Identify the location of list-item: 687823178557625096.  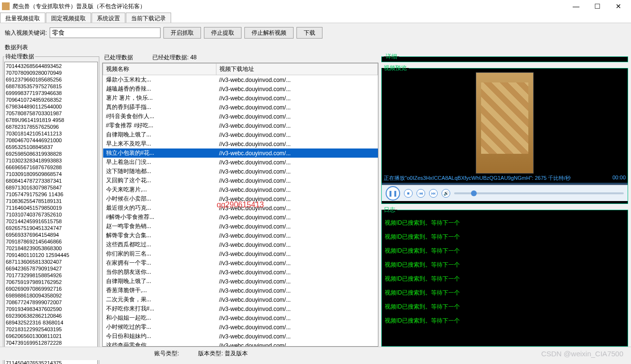
(51, 127).